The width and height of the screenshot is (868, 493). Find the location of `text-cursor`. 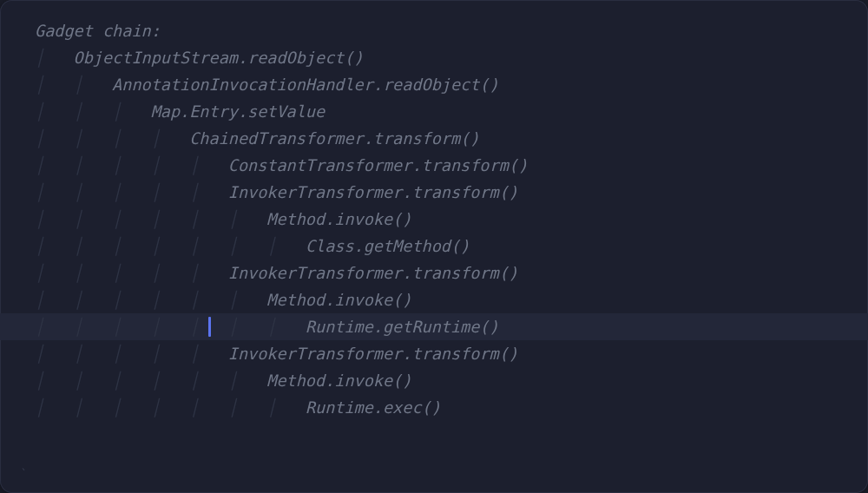

text-cursor is located at coordinates (210, 326).